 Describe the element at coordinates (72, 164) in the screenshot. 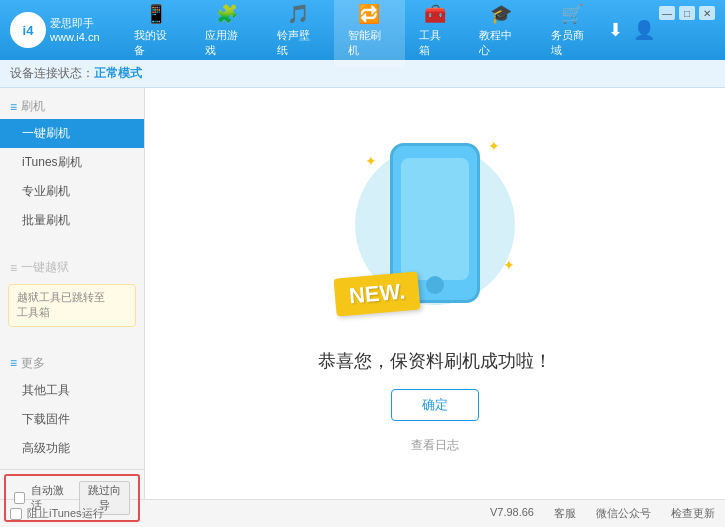

I see `sidebar-section-flash: ≡ 刷机 一键刷机 iTunes刷机 专业刷机 批量刷机` at that location.